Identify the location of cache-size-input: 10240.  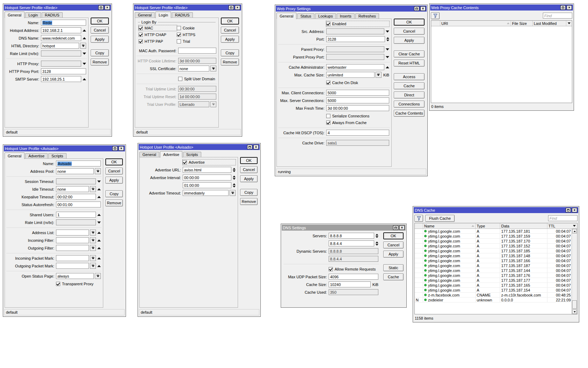
(350, 285).